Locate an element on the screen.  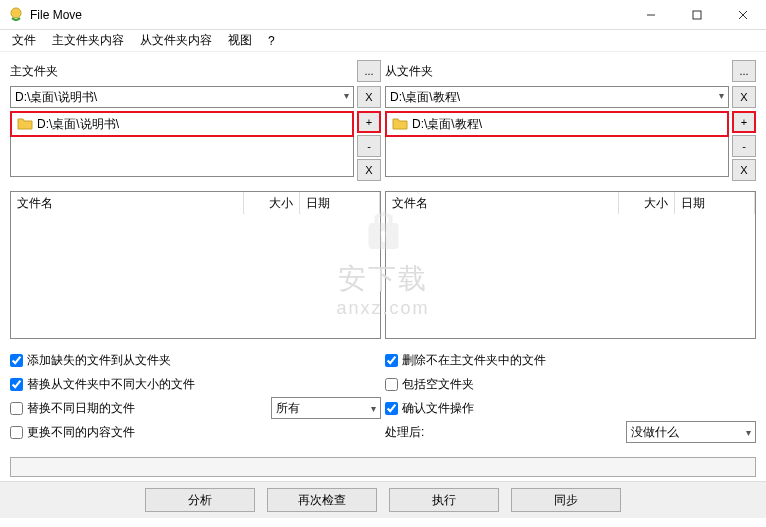
menu-file: 文件 is located at coordinates (24, 40).